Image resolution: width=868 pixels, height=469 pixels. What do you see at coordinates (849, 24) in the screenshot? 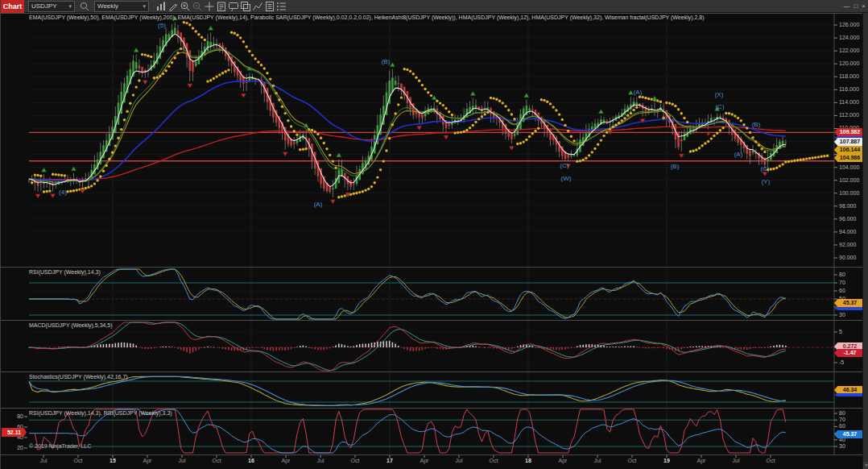
I see `price-axis-tick: 126.000` at bounding box center [849, 24].